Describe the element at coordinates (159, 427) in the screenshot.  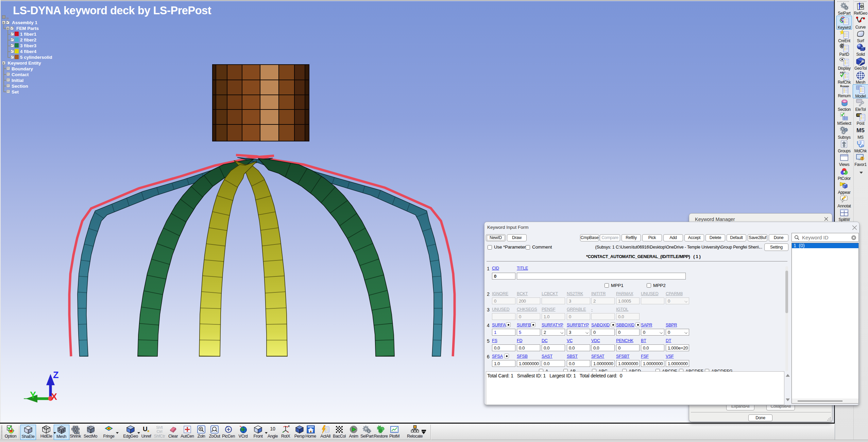
I see `svg-text: Shft` at that location.